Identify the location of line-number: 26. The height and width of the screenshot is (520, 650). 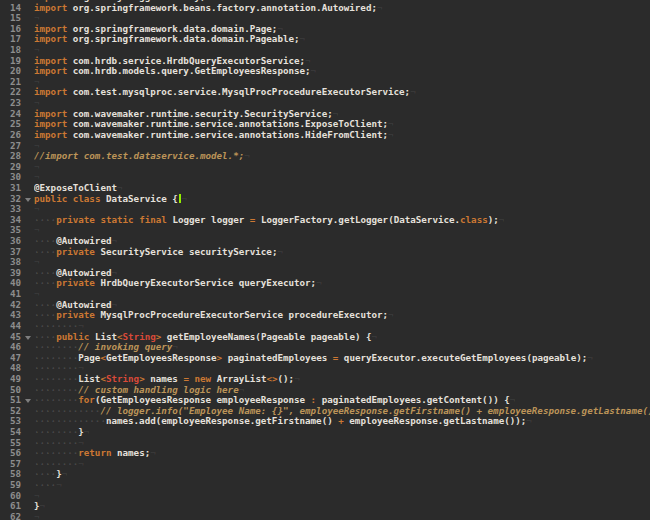
(10, 136).